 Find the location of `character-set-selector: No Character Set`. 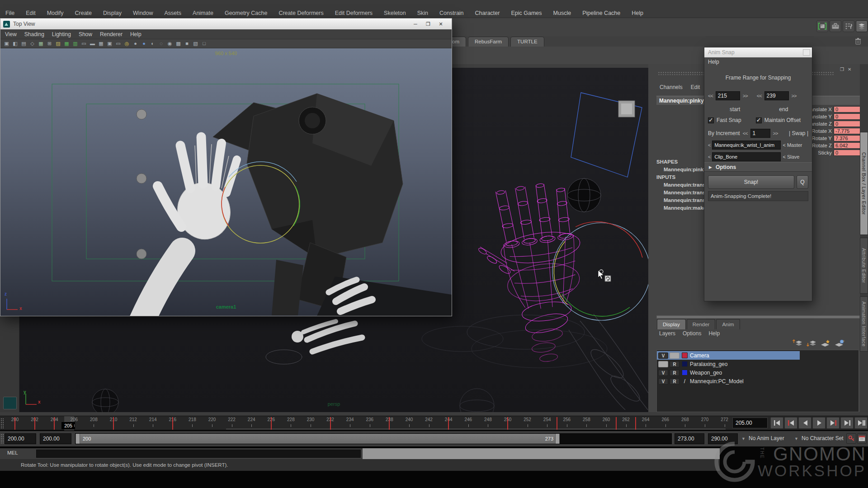

character-set-selector: No Character Set is located at coordinates (823, 438).